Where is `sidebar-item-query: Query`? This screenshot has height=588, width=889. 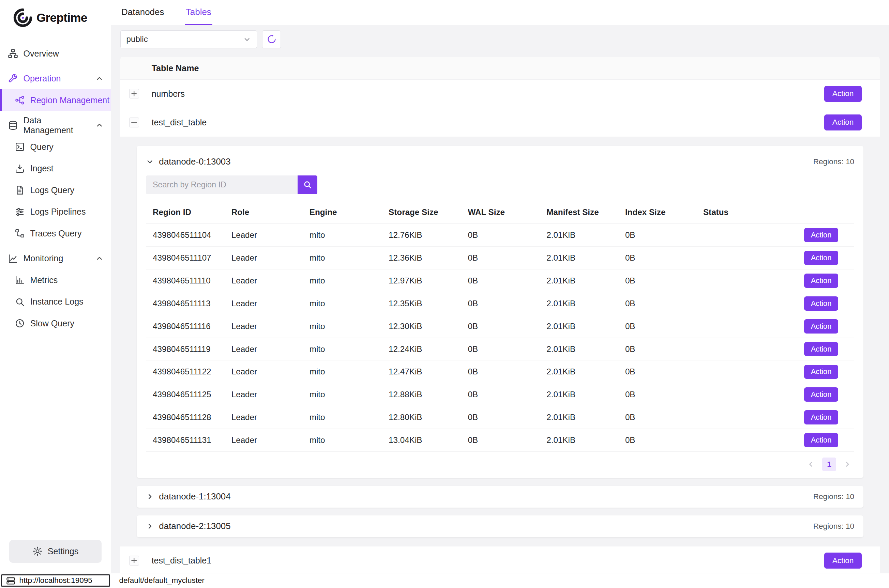 sidebar-item-query: Query is located at coordinates (56, 147).